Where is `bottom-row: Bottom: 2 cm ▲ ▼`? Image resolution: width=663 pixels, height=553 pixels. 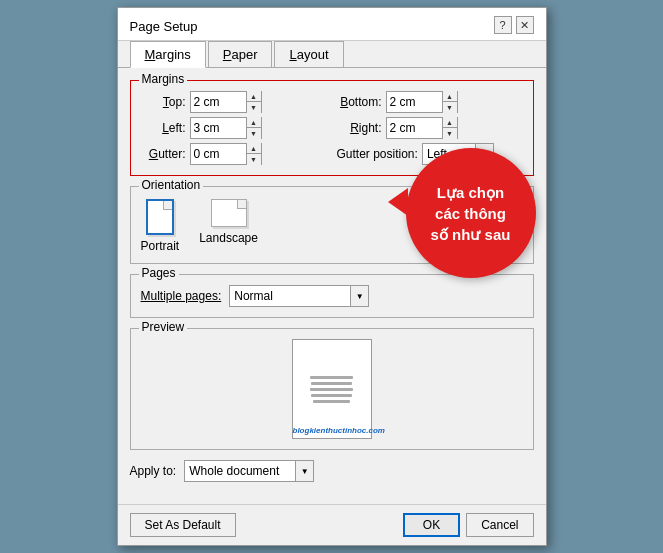 bottom-row: Bottom: 2 cm ▲ ▼ is located at coordinates (430, 102).